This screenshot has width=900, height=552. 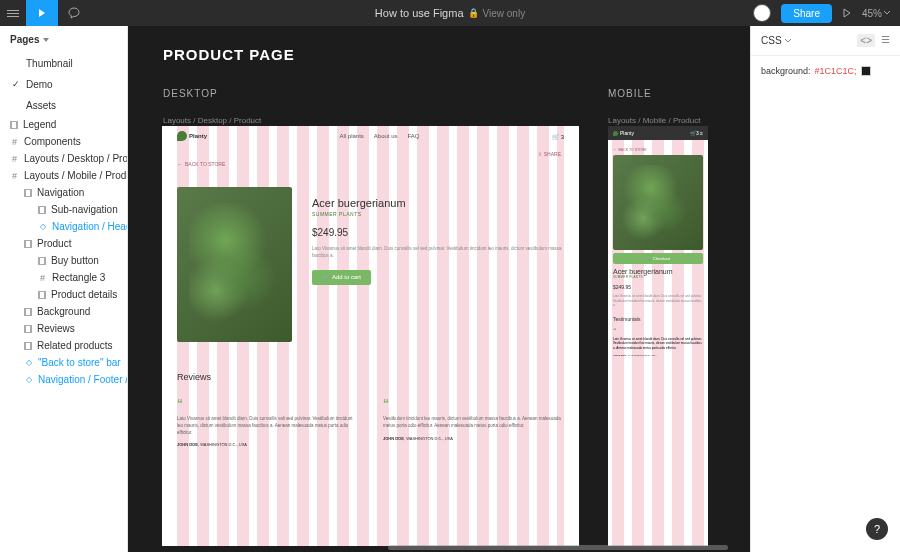 What do you see at coordinates (13, 13) in the screenshot?
I see `main-menu-button` at bounding box center [13, 13].